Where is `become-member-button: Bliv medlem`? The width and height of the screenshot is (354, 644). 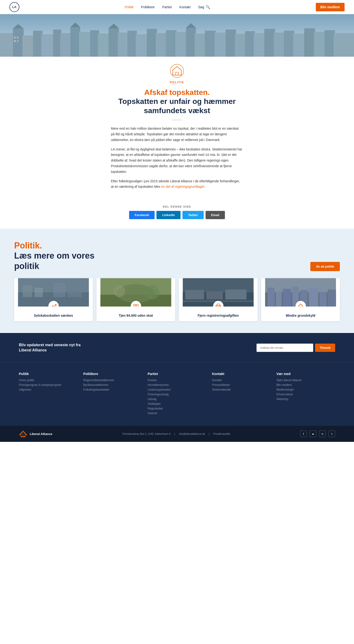
become-member-button: Bliv medlem is located at coordinates (330, 7).